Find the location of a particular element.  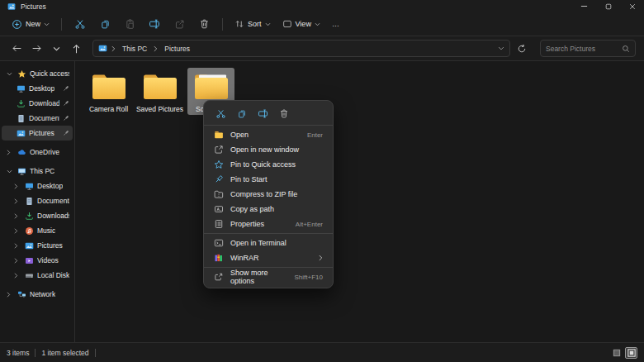

sidebar-item-this-pc: This PC is located at coordinates (37, 171).